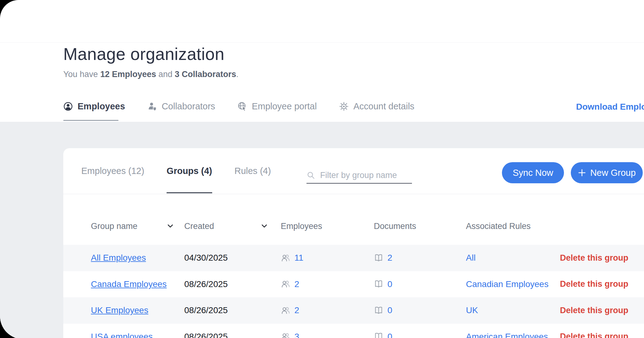 The image size is (644, 338). Describe the element at coordinates (113, 171) in the screenshot. I see `tab-employees-list: Employees (12)` at that location.